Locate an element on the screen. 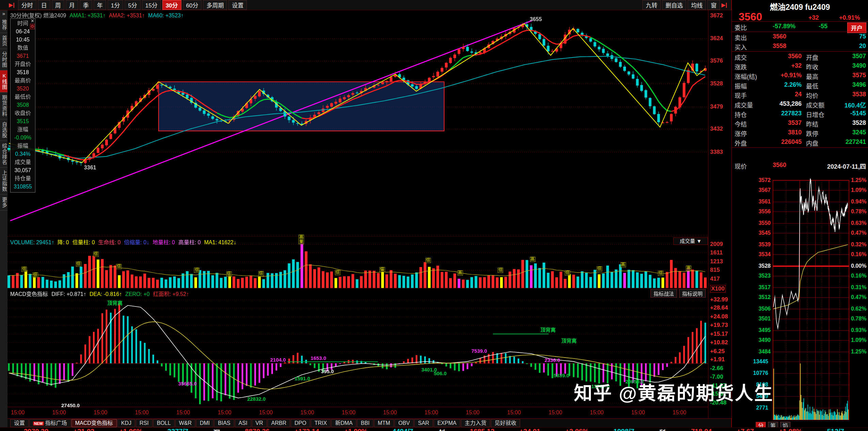 The image size is (868, 431). period-button-季: 季 is located at coordinates (86, 5).